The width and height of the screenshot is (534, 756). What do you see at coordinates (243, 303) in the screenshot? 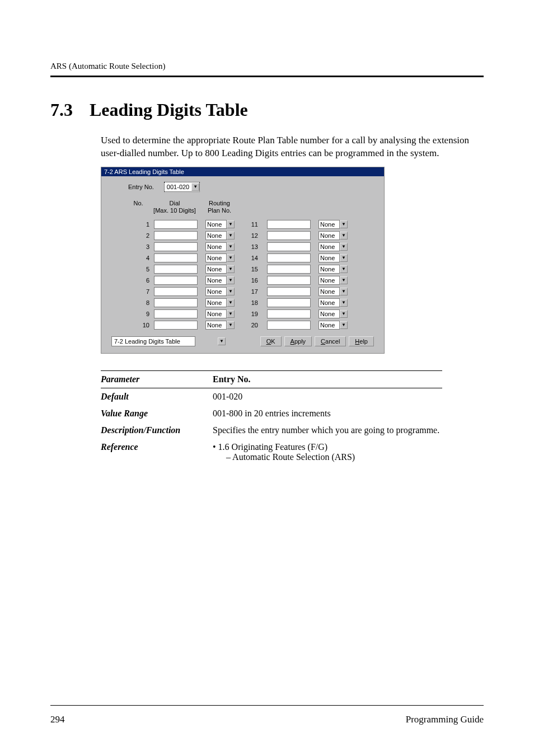
I see `table-row: 8None▼18None▼` at bounding box center [243, 303].